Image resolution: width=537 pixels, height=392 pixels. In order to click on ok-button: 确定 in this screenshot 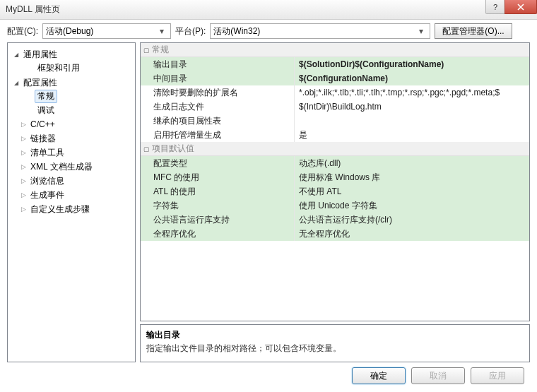, I will do `click(379, 376)`.